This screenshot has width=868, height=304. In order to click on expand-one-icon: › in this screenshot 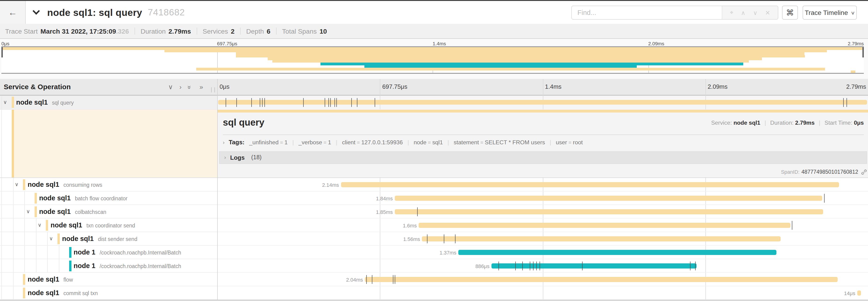, I will do `click(181, 87)`.